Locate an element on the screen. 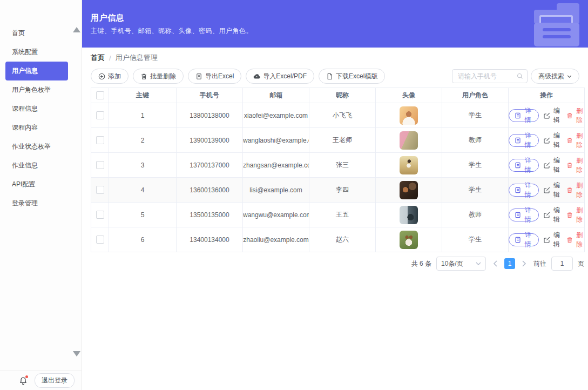 The height and width of the screenshot is (390, 588). import-excel-pdf-button: 导入Excel/PDF is located at coordinates (280, 76).